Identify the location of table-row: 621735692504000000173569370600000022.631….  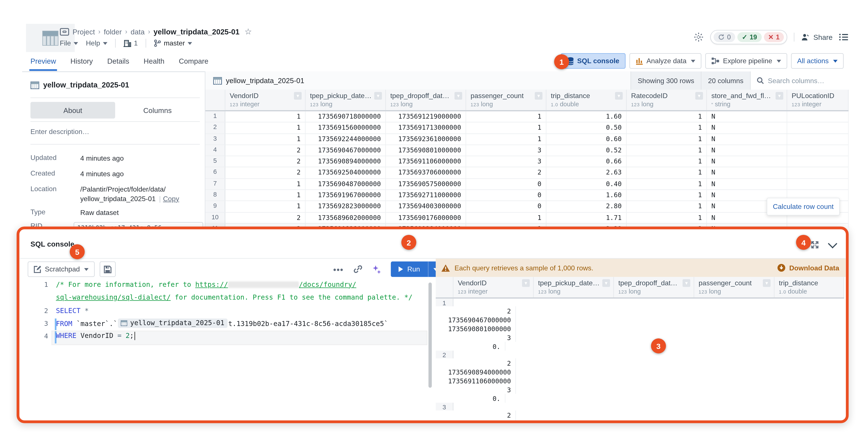
(527, 173).